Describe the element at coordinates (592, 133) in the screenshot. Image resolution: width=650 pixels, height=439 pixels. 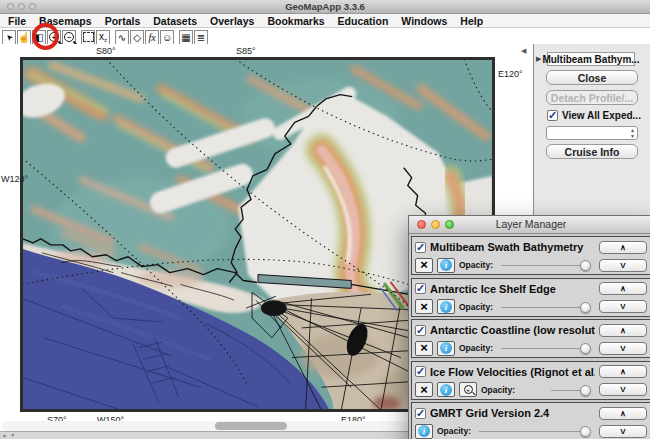
I see `expedition-select: ▲▼` at that location.